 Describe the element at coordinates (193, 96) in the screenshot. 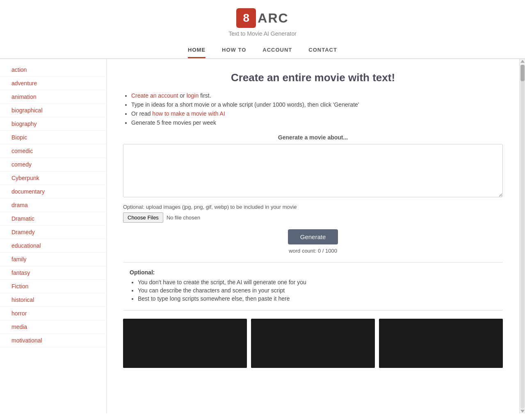

I see `login-link: login` at that location.